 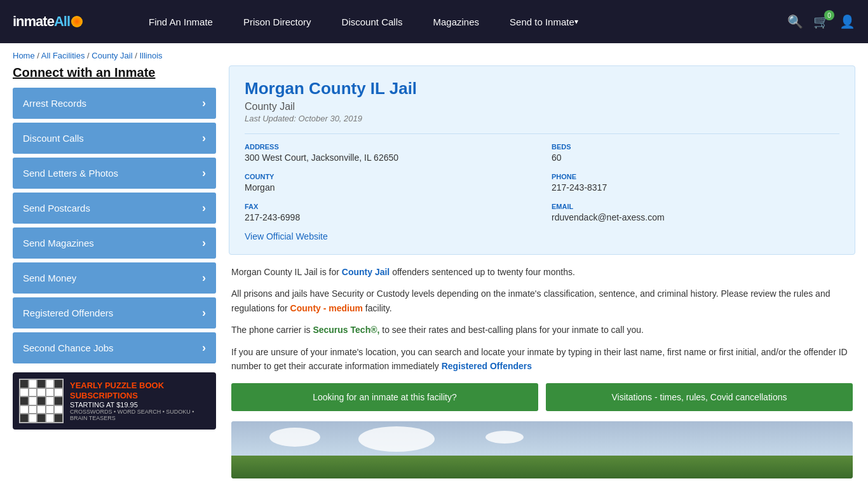 What do you see at coordinates (114, 313) in the screenshot?
I see `sidebar-item-registered-offenders: Registered Offenders ›` at bounding box center [114, 313].